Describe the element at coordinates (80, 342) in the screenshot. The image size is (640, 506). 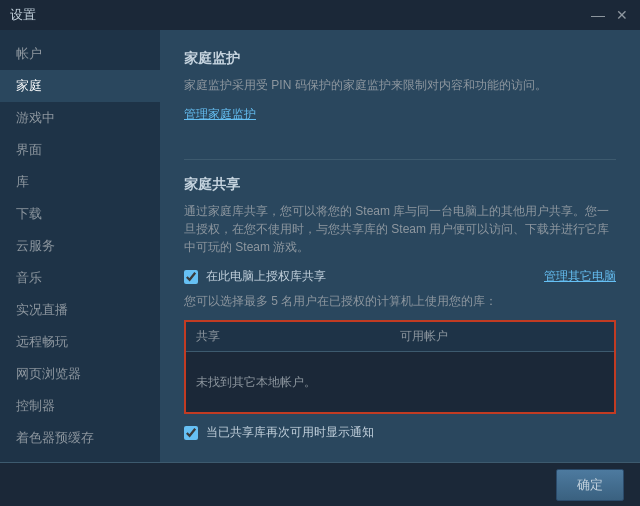
I see `sidebar-item-remoteplay: 远程畅玩` at that location.